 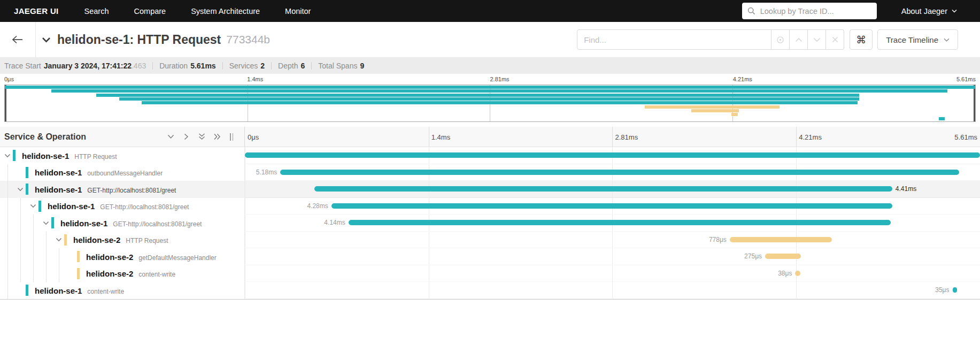 What do you see at coordinates (835, 40) in the screenshot?
I see `clear-find-button` at bounding box center [835, 40].